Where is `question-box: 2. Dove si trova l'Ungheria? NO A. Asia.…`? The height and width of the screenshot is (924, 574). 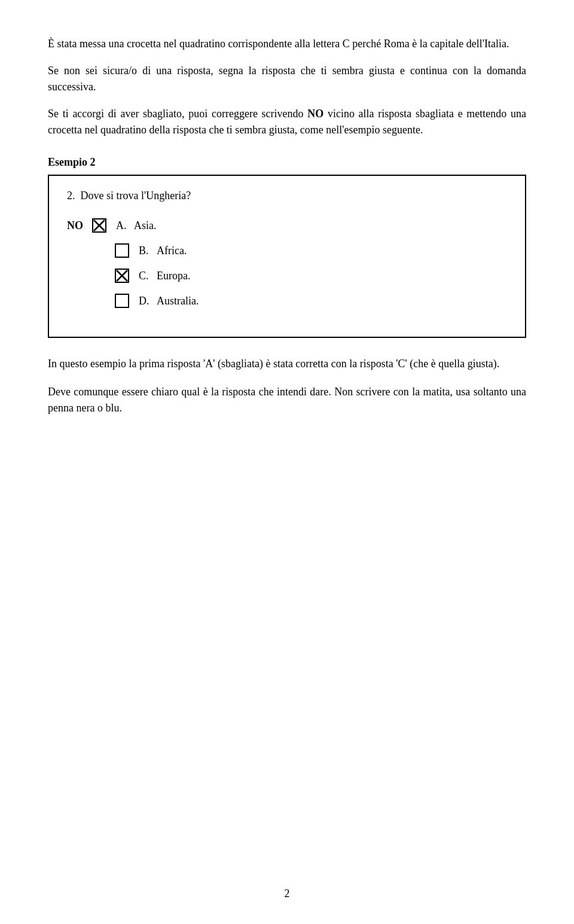 question-box: 2. Dove si trova l'Ungheria? NO A. Asia.… is located at coordinates (287, 256).